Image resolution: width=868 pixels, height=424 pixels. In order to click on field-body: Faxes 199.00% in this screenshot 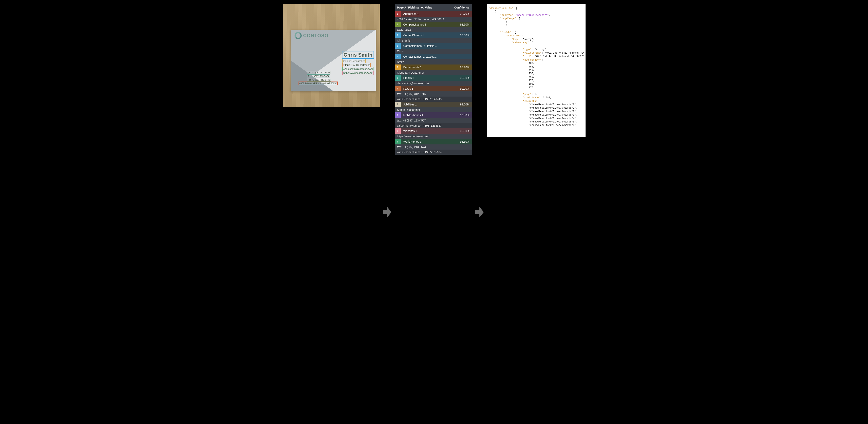, I will do `click(436, 89)`.